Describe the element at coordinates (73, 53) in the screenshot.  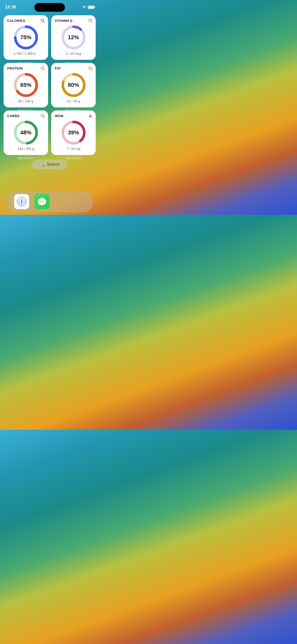
I see `widget-value-vitamin-d: 1 / 15 mcg` at that location.